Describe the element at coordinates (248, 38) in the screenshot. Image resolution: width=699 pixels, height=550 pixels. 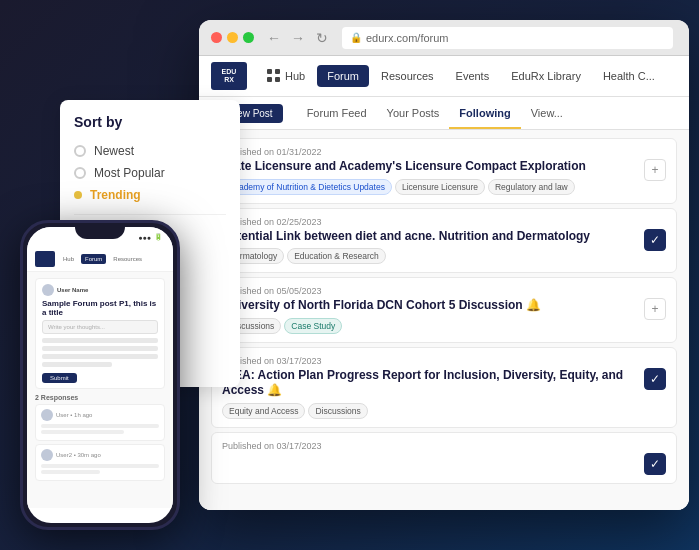
I see `dot-green` at that location.